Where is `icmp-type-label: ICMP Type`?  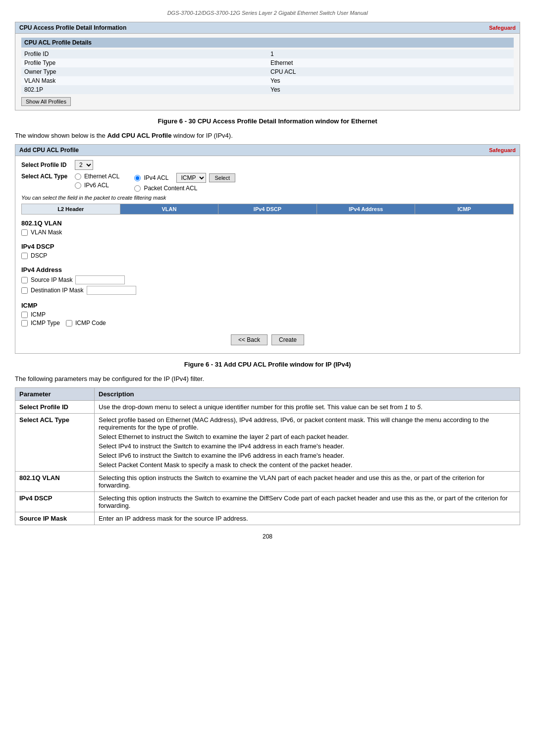
icmp-type-label: ICMP Type is located at coordinates (46, 323).